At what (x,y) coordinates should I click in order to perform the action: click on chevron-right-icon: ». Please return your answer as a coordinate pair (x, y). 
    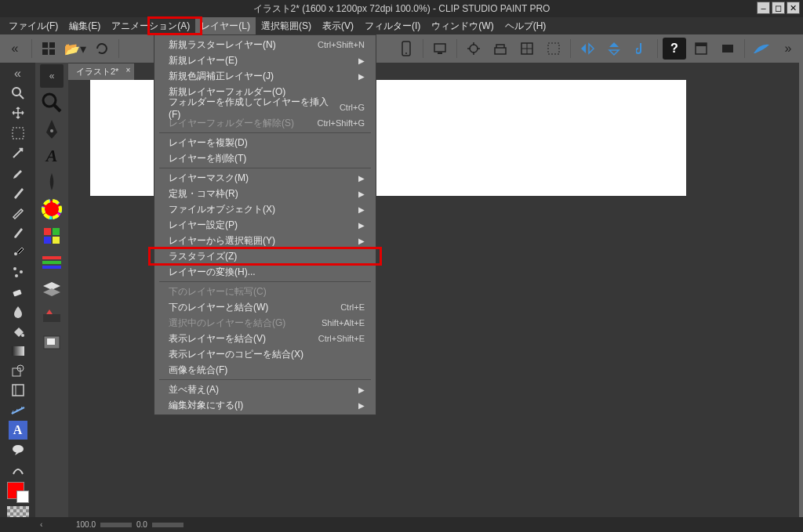
    Looking at the image, I should click on (788, 49).